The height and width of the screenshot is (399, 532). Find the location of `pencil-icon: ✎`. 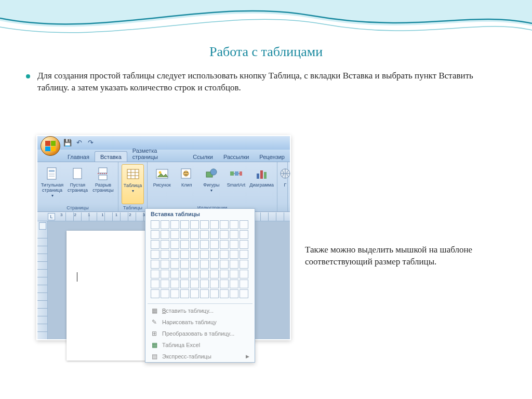

pencil-icon: ✎ is located at coordinates (154, 322).